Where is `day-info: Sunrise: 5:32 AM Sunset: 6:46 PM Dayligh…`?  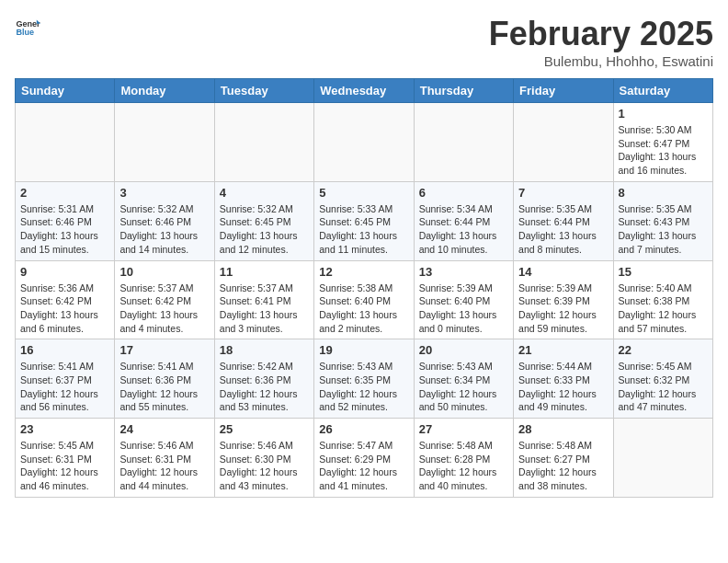
day-info: Sunrise: 5:32 AM Sunset: 6:46 PM Dayligh… is located at coordinates (164, 230).